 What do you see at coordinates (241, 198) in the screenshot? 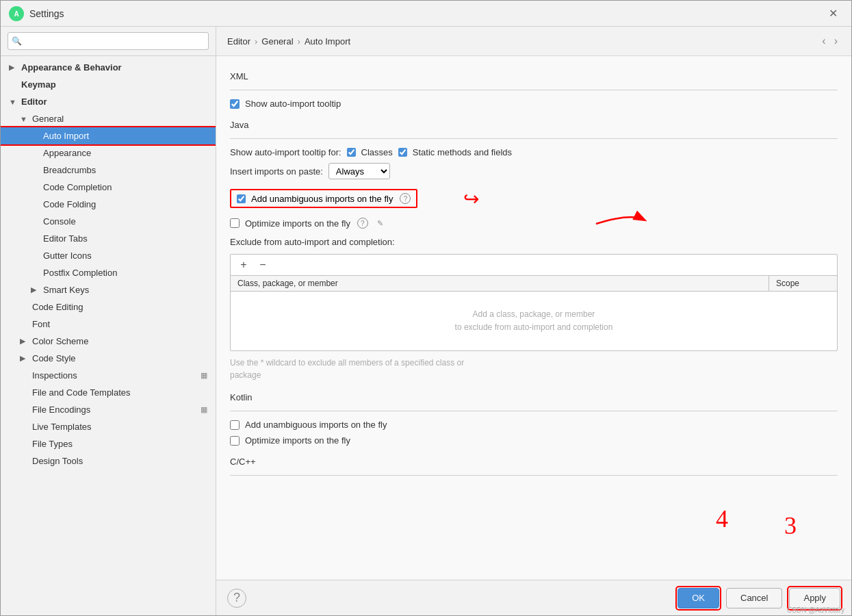
I see `add-unambiguous-checkbox` at bounding box center [241, 198].